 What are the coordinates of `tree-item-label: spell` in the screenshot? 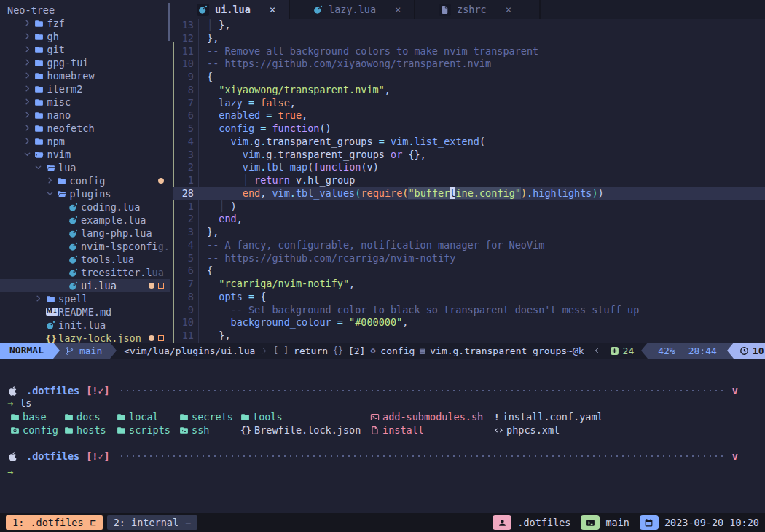 It's located at (73, 299).